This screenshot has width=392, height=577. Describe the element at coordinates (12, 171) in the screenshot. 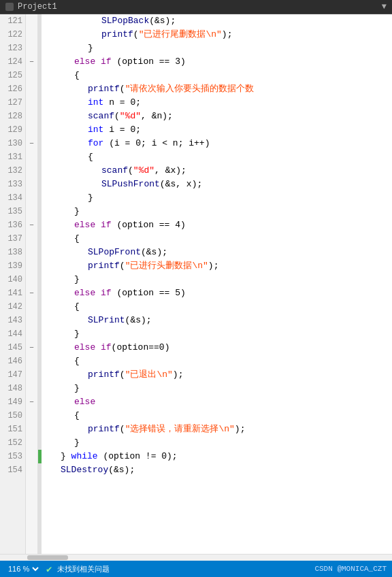

I see `line-number: 132` at that location.